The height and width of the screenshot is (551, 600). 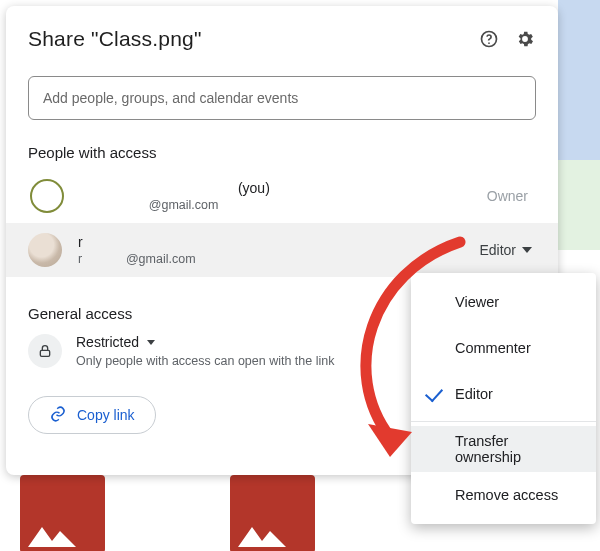 I want to click on general-access-description: Only people with access can open with th…, so click(x=205, y=361).